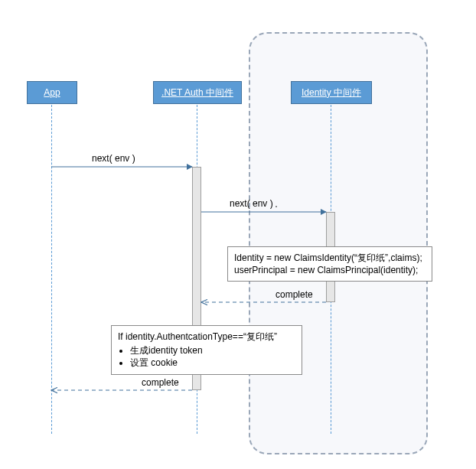 Image resolution: width=476 pixels, height=469 pixels. What do you see at coordinates (197, 93) in the screenshot?
I see `participant-auth: .NET Auth 中间件` at bounding box center [197, 93].